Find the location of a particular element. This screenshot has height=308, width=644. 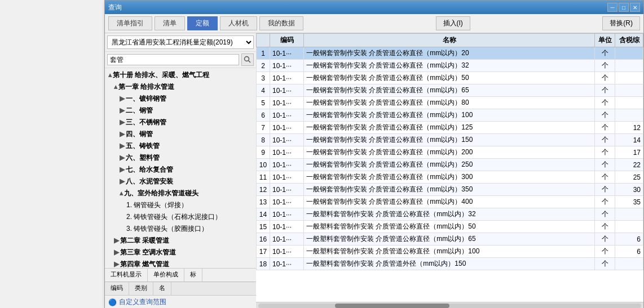

search-input is located at coordinates (173, 60).